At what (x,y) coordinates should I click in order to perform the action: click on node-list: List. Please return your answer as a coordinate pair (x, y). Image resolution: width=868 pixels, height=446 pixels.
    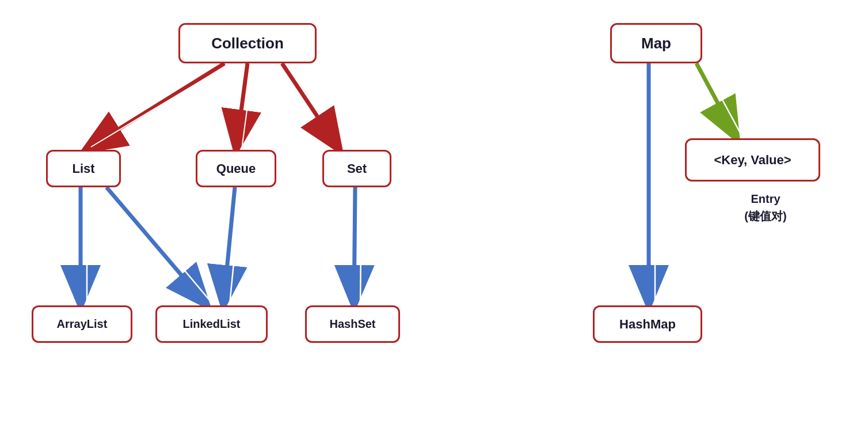
    Looking at the image, I should click on (83, 168).